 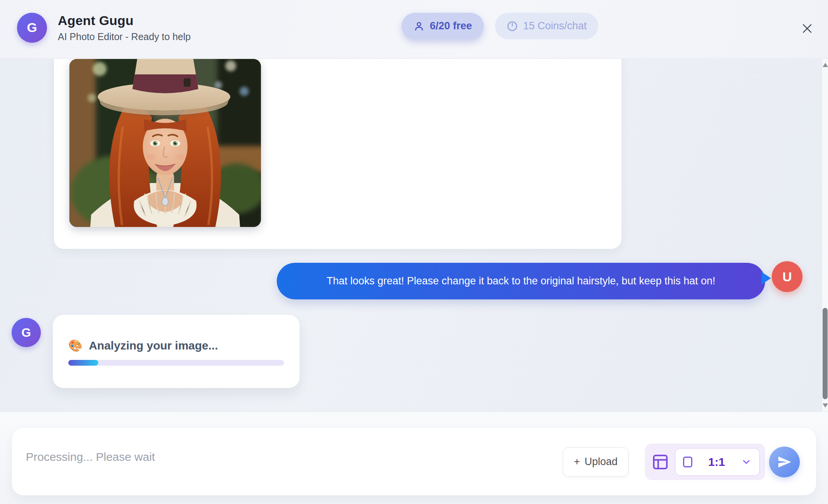 What do you see at coordinates (787, 277) in the screenshot?
I see `user-avatar: U` at bounding box center [787, 277].